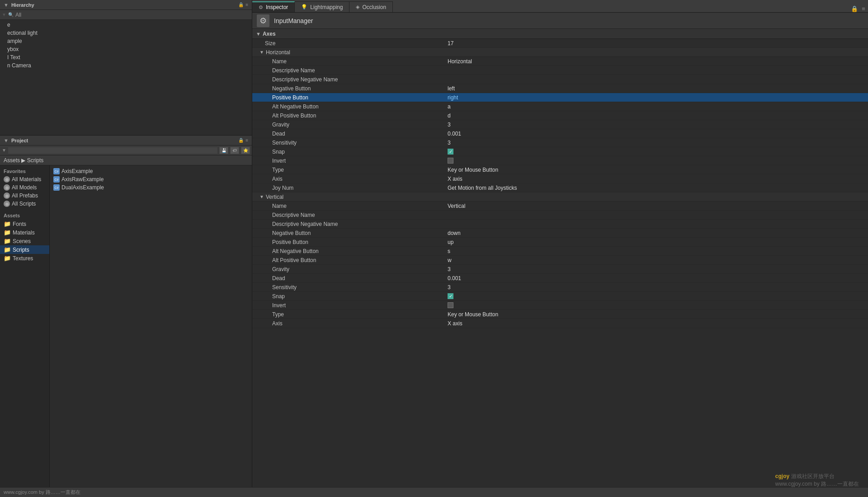 The image size is (868, 497). I want to click on v-desc-neg-name-label: Descriptive Negative Name, so click(351, 224).